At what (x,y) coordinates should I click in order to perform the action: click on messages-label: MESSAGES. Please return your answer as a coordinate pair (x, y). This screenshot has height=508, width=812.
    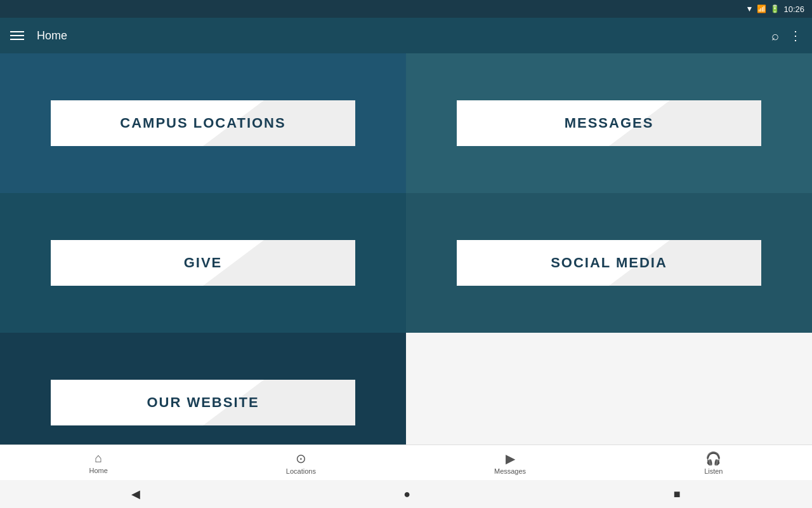
    Looking at the image, I should click on (609, 123).